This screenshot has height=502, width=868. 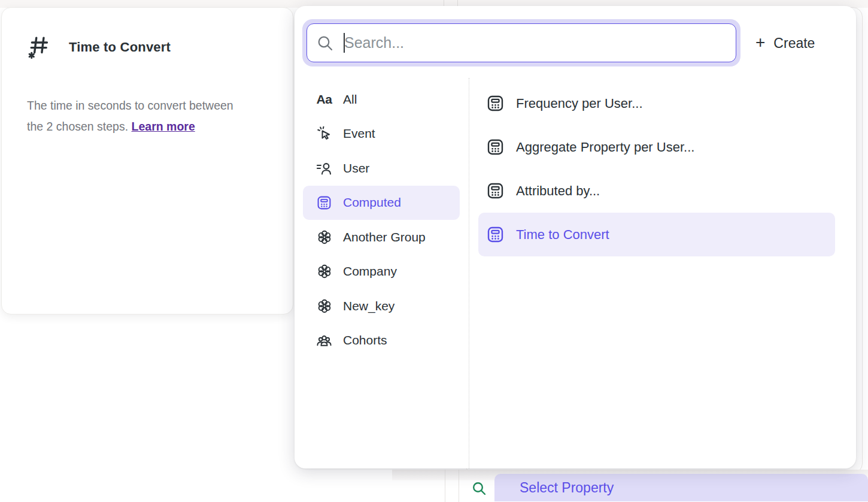 I want to click on category-list: Aa All Event, so click(x=382, y=220).